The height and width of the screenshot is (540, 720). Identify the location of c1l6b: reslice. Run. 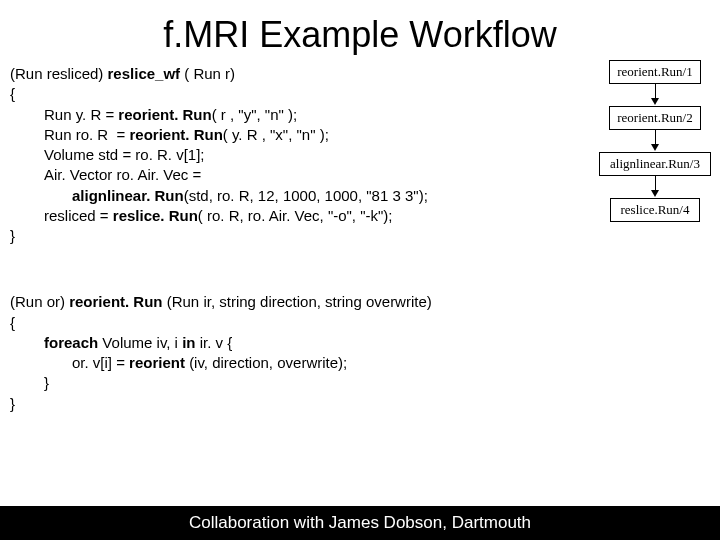
(156, 216).